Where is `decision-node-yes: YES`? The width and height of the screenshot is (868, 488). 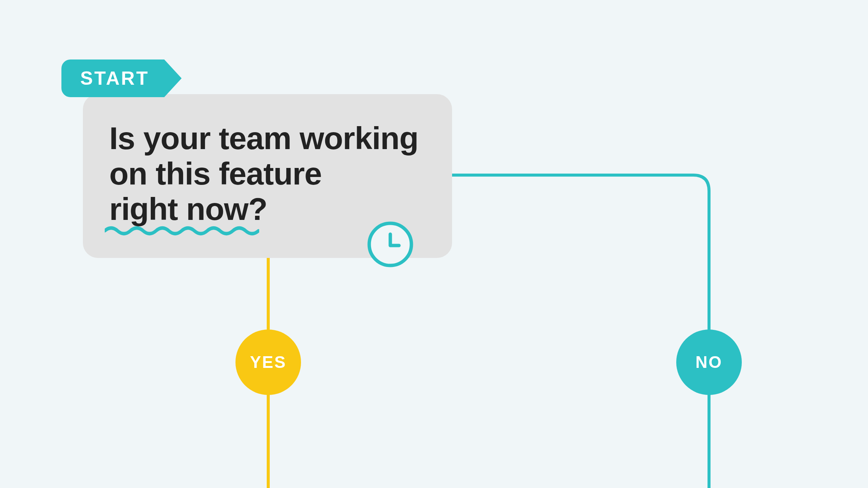 decision-node-yes: YES is located at coordinates (268, 362).